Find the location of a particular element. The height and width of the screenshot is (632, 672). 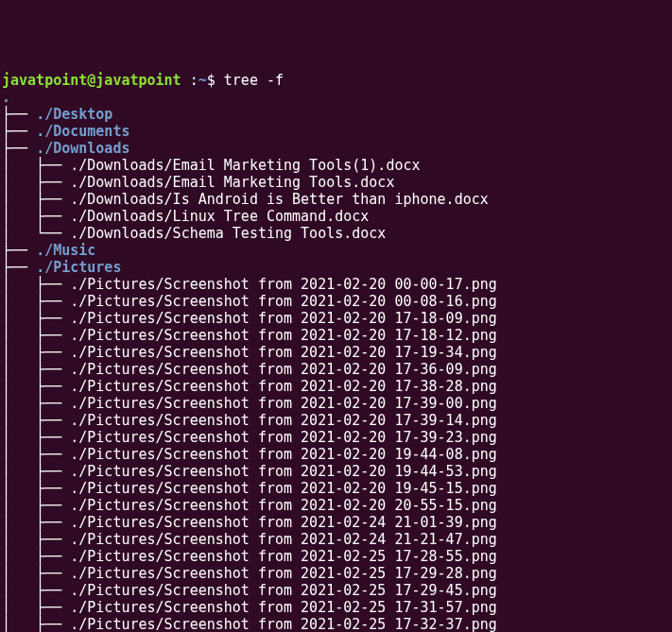

tree-row-file: │ ├── ./Downloads/Email Marketing Tools(… is located at coordinates (212, 165).